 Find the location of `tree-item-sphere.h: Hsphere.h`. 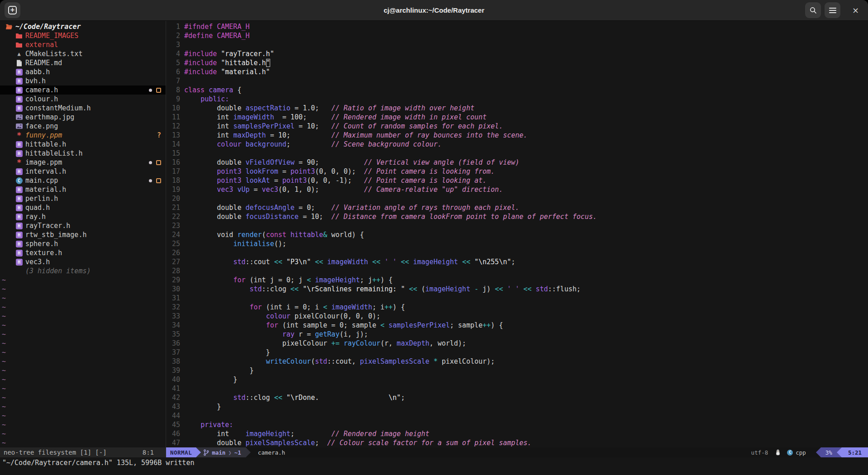

tree-item-sphere.h: Hsphere.h is located at coordinates (83, 244).